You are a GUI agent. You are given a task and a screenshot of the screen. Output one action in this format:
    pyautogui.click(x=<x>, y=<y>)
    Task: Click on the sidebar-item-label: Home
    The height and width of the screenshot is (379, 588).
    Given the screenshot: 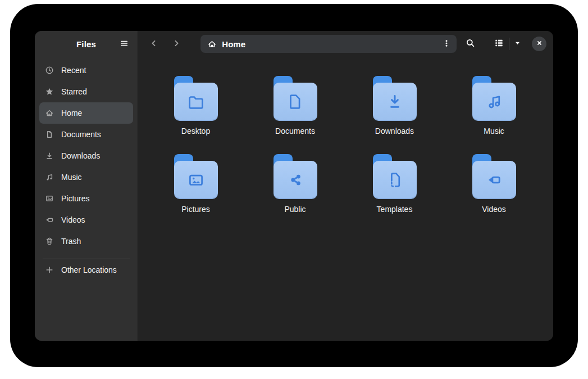 What is the action you would take?
    pyautogui.click(x=72, y=113)
    